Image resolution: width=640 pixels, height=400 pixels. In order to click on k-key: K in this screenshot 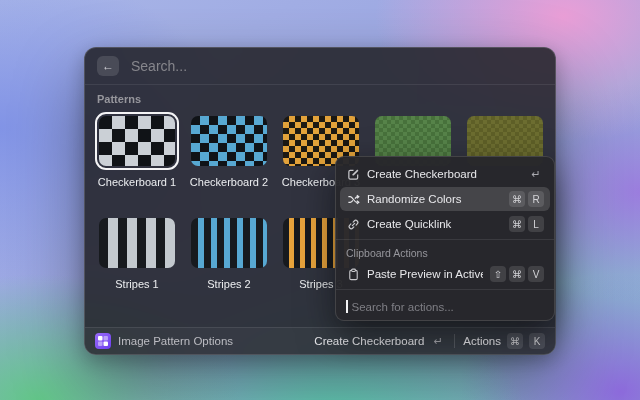, I will do `click(537, 341)`.